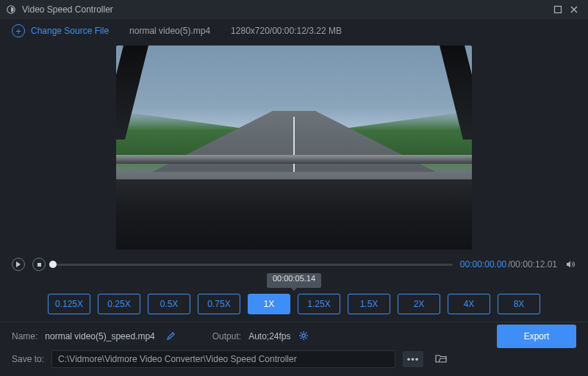  What do you see at coordinates (294, 281) in the screenshot?
I see `time-tooltip: 00:00:05.14` at bounding box center [294, 281].